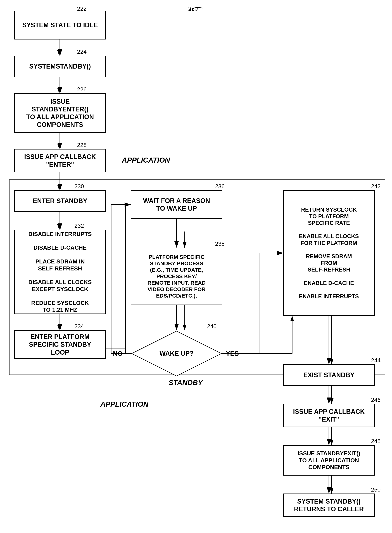 The height and width of the screenshot is (533, 392). What do you see at coordinates (376, 361) in the screenshot?
I see `ref-244: 244` at bounding box center [376, 361].